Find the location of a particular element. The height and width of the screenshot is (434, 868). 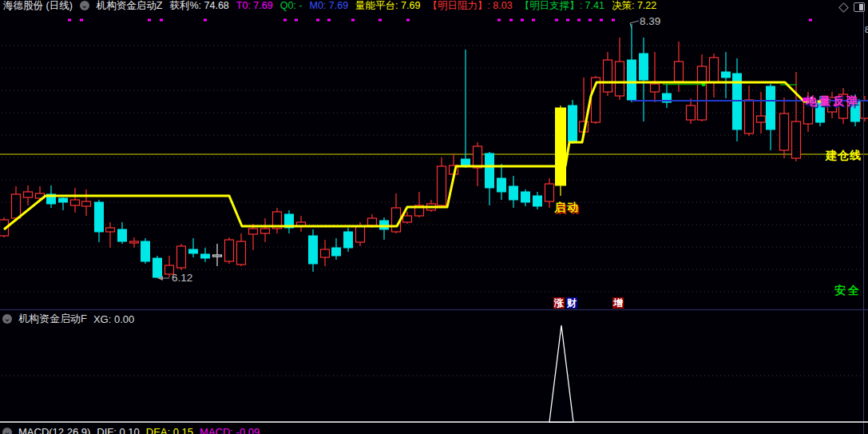

high-price-label: 8.39 is located at coordinates (650, 21).